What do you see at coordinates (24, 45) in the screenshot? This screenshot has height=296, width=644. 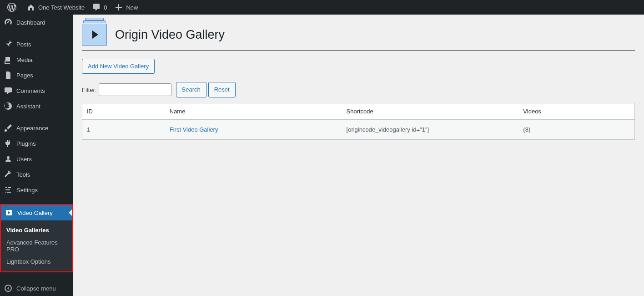 I see `sidebar-item-label: Posts` at bounding box center [24, 45].